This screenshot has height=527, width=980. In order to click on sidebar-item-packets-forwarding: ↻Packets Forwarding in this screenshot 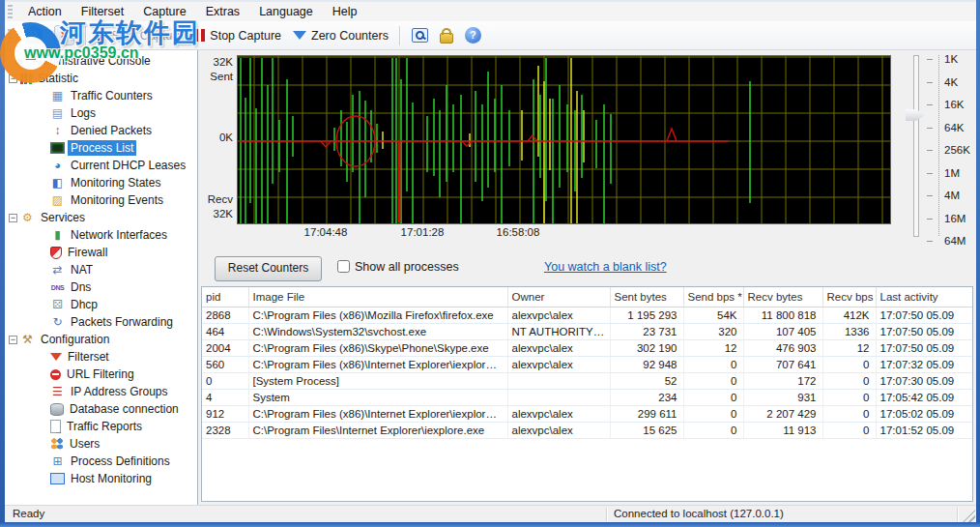, I will do `click(101, 322)`.